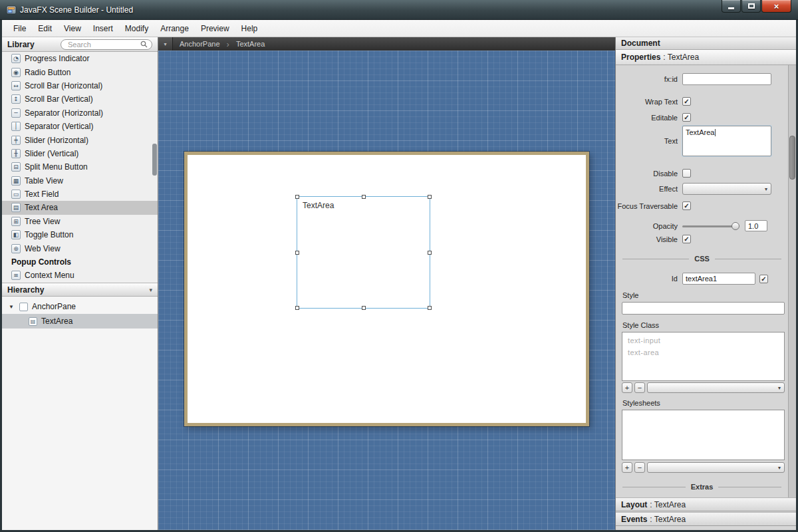 Image resolution: width=798 pixels, height=532 pixels. Describe the element at coordinates (686, 206) in the screenshot. I see `focus-traversable-checkbox: ✓` at that location.